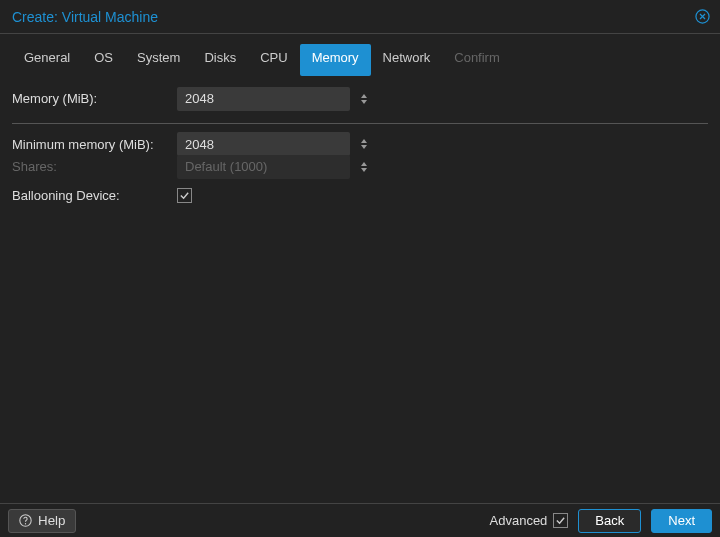  Describe the element at coordinates (52, 520) in the screenshot. I see `help-label: Help` at that location.